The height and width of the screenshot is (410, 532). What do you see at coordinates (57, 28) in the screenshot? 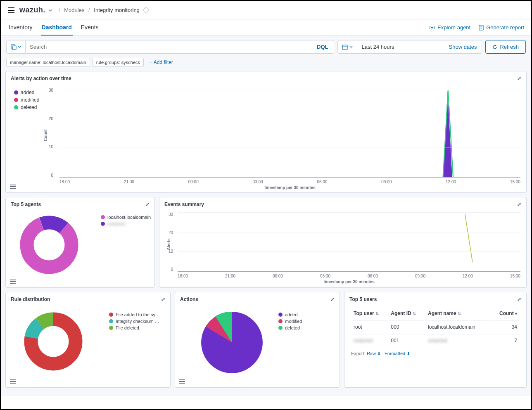
I see `tab-dashboard: Dashboard` at bounding box center [57, 28].